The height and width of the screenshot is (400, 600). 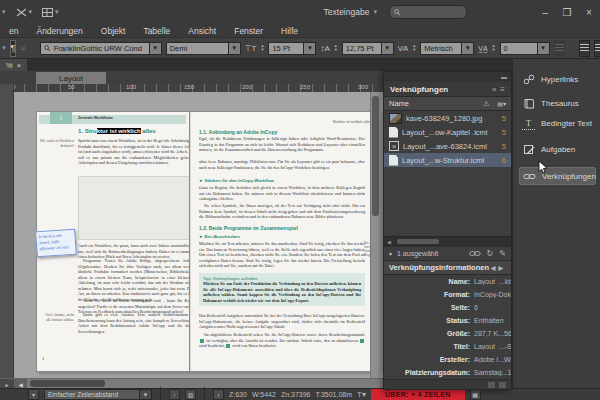 I want to click on heading-1-2: 1.2. Beide Programme im Zusammenspiel, so click(x=248, y=228).